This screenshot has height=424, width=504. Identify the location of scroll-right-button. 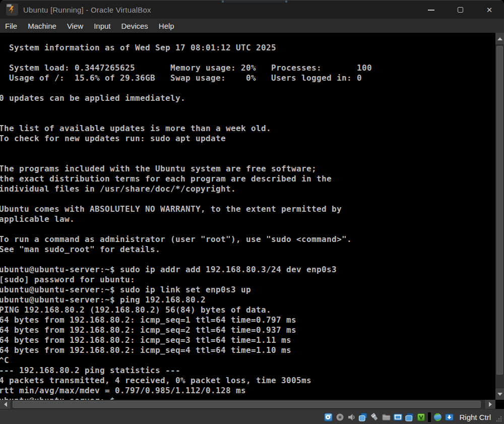
(490, 404).